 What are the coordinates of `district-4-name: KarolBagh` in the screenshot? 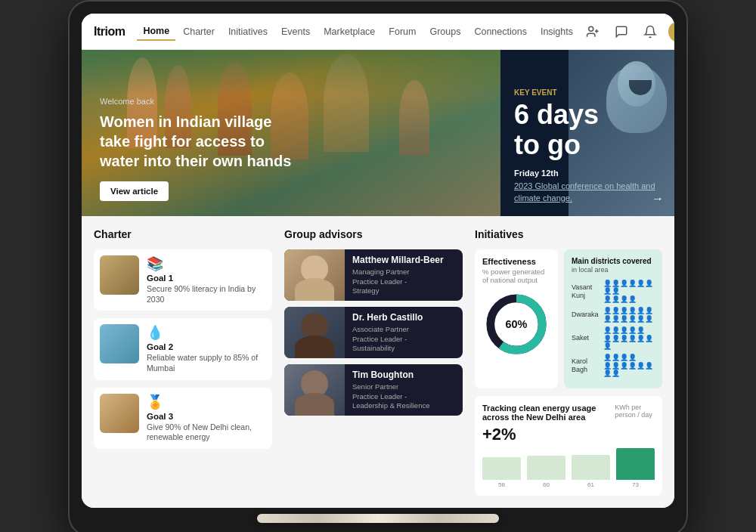 It's located at (586, 366).